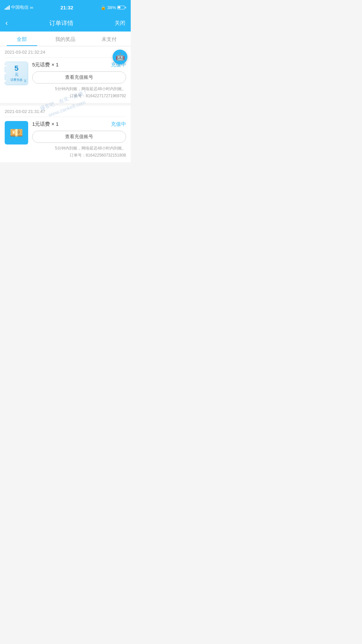 The height and width of the screenshot is (644, 362). What do you see at coordinates (16, 73) in the screenshot?
I see `product-image-1: 5 元 话费充值 ¥` at bounding box center [16, 73].